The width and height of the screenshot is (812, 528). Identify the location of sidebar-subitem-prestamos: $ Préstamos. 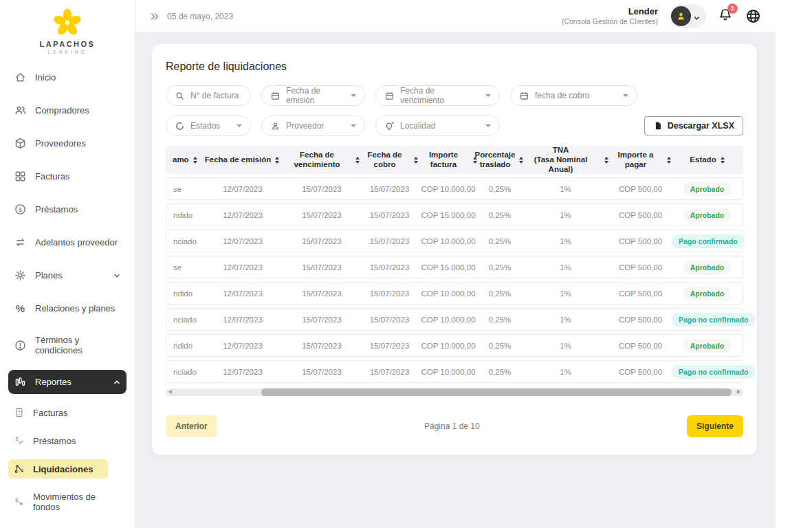
(67, 441).